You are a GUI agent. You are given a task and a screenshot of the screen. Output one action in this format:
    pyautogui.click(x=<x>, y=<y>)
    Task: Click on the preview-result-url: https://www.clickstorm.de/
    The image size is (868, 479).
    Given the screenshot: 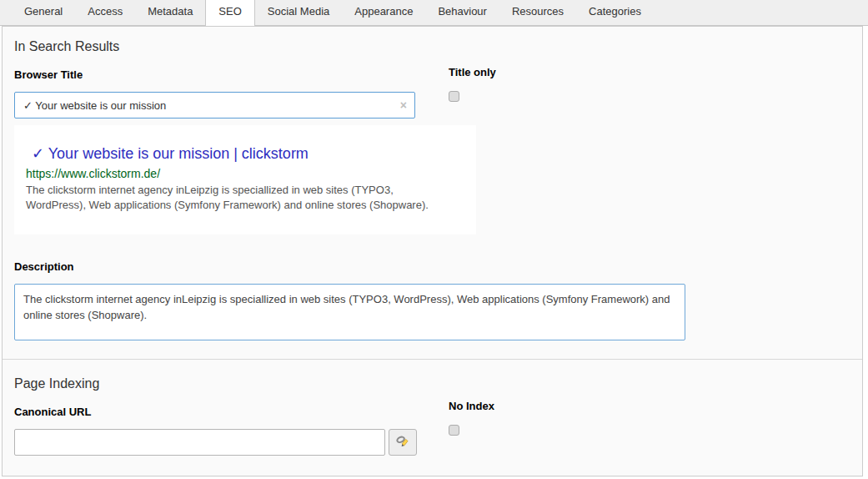 What is the action you would take?
    pyautogui.click(x=243, y=174)
    